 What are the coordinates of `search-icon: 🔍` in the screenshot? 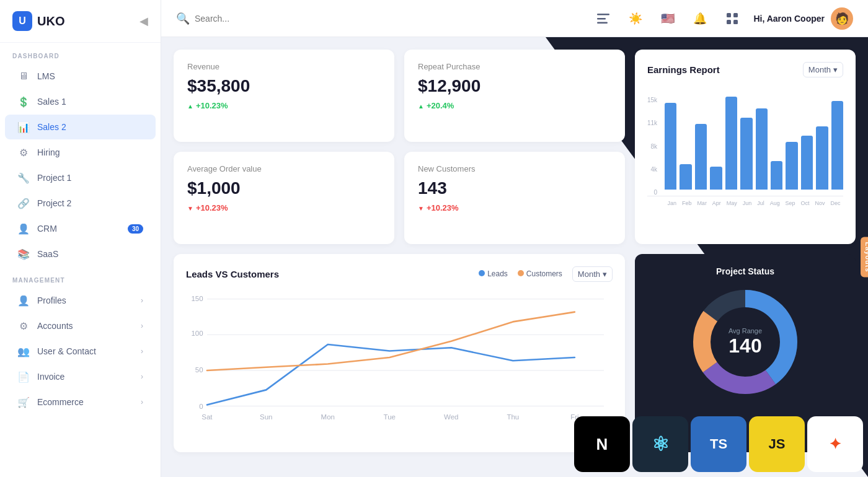 It's located at (183, 19).